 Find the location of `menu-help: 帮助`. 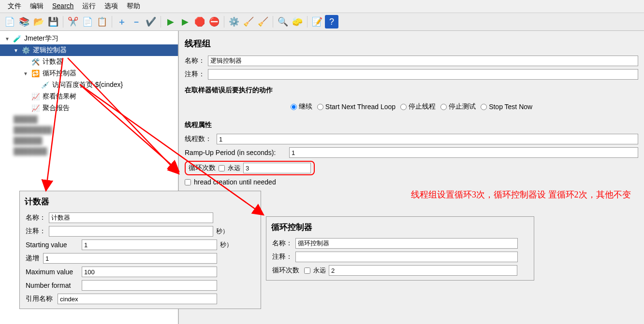

menu-help: 帮助 is located at coordinates (133, 6).